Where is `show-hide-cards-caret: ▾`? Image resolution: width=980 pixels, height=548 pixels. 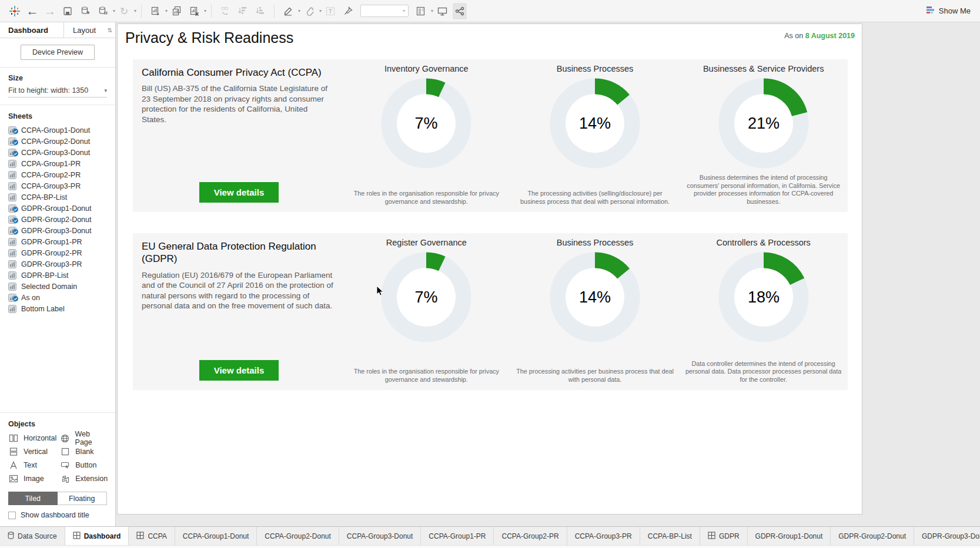 show-hide-cards-caret: ▾ is located at coordinates (432, 11).